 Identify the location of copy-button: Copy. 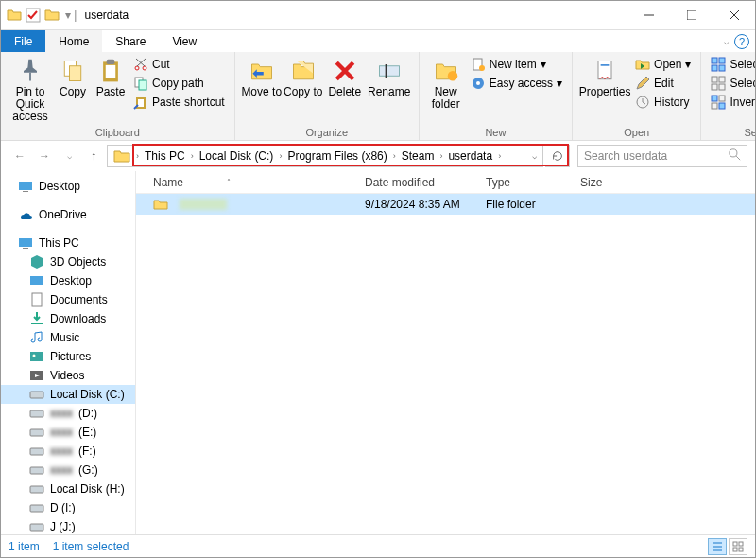
(73, 76).